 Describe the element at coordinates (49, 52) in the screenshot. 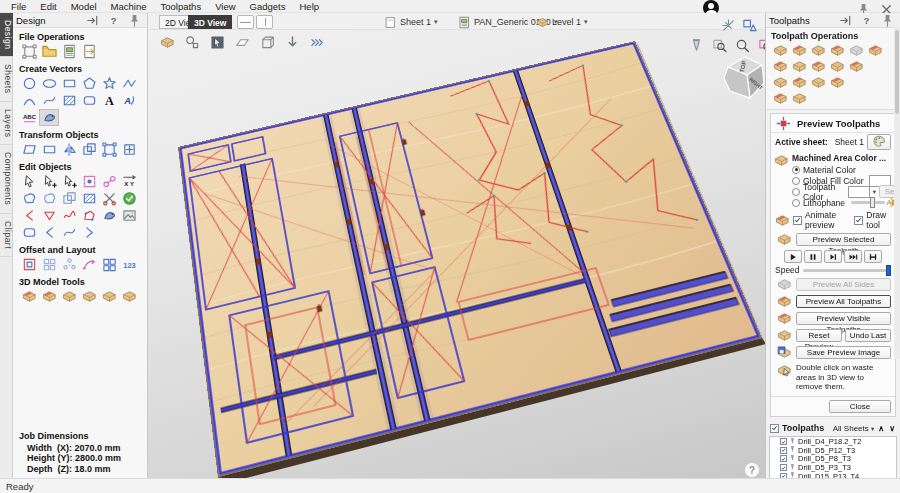

I see `open-file-icon` at that location.